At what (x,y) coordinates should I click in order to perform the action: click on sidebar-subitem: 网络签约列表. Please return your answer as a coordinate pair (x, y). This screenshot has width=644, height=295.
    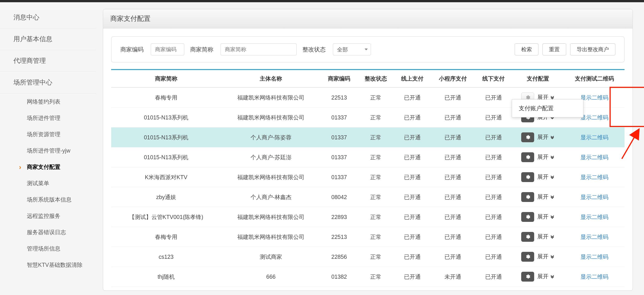
    Looking at the image, I should click on (48, 102).